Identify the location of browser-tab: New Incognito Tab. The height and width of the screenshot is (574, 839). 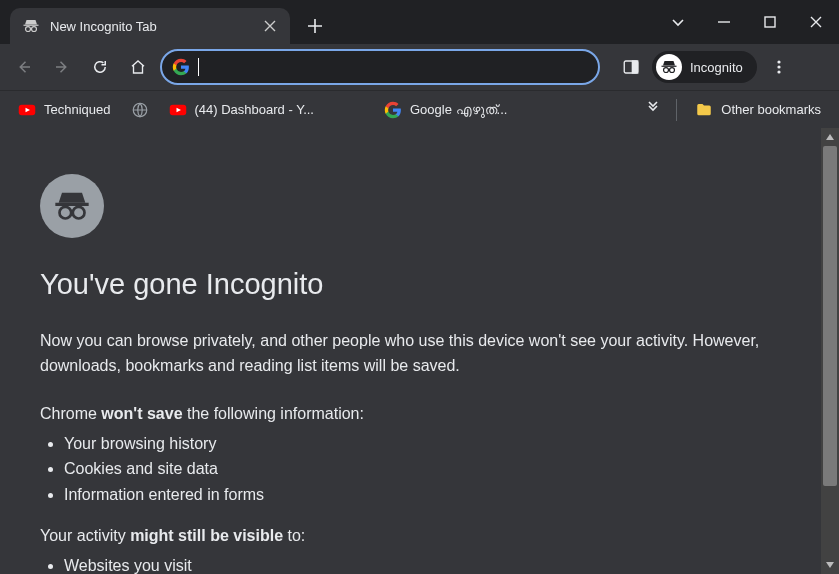
(150, 26).